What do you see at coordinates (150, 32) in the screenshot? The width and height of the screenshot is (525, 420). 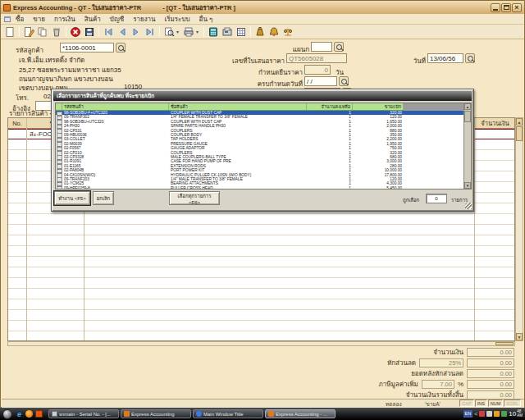 I see `nav-last-icon` at bounding box center [150, 32].